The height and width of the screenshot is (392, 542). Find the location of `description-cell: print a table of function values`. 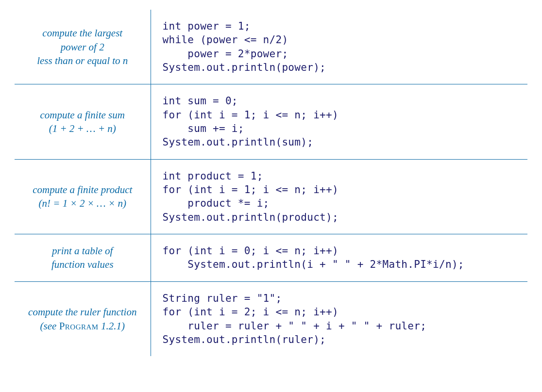

description-cell: print a table of function values is located at coordinates (83, 258).